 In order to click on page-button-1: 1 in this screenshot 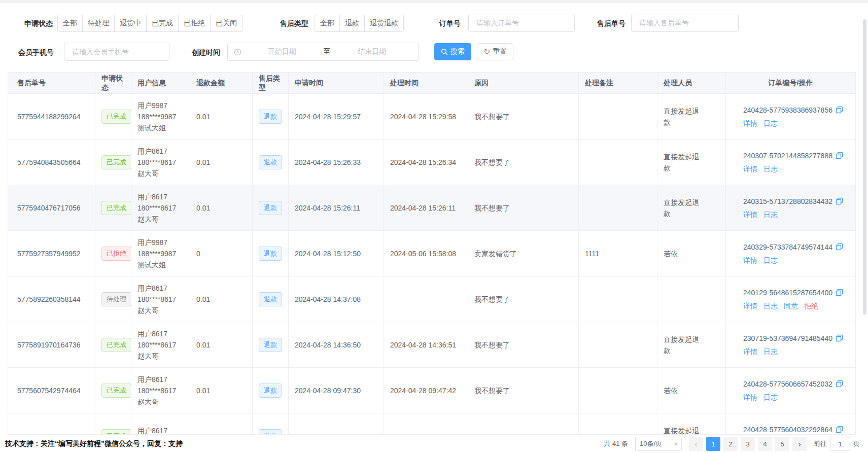, I will do `click(713, 444)`.